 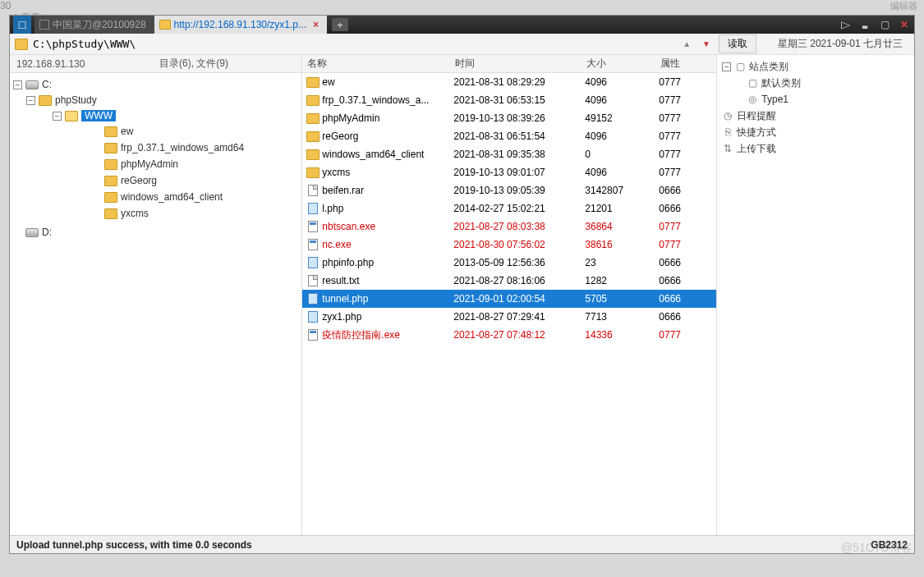 What do you see at coordinates (865, 25) in the screenshot?
I see `minimize-button` at bounding box center [865, 25].